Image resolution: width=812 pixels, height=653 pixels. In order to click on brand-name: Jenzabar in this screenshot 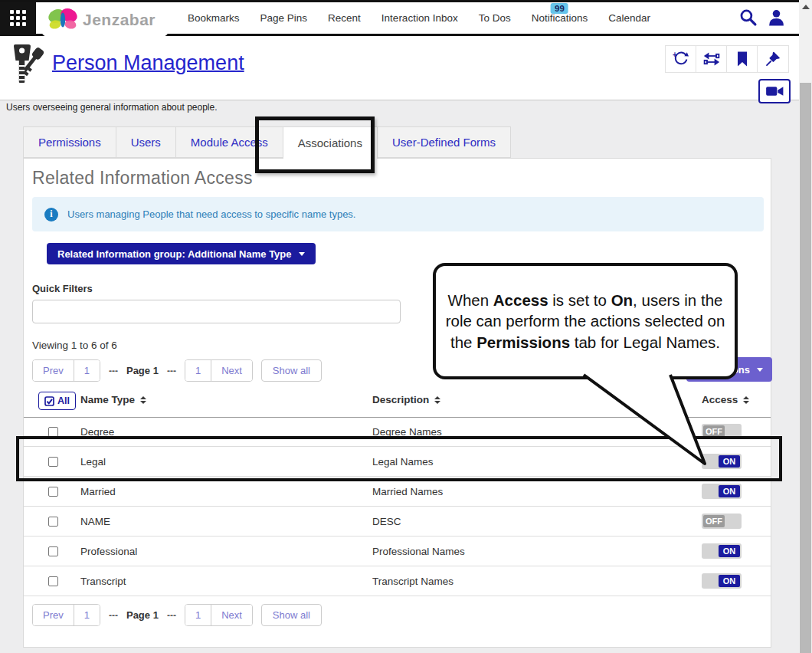, I will do `click(120, 20)`.